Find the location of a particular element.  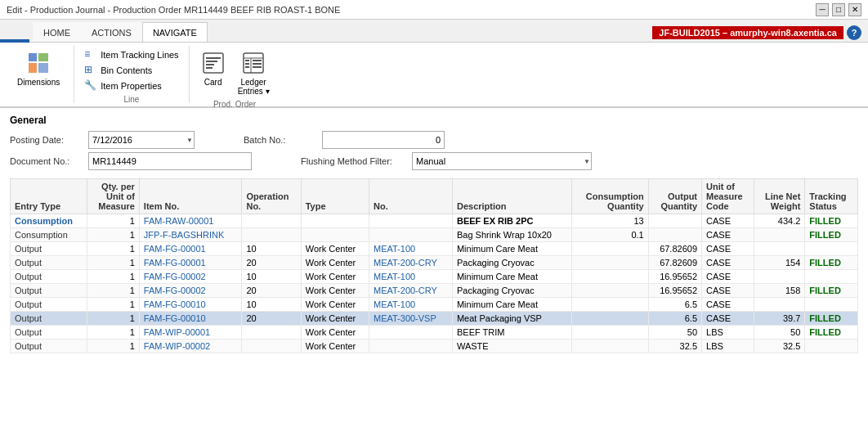

cell-description: Bag Shrink Wrap 10x20 is located at coordinates (512, 236).